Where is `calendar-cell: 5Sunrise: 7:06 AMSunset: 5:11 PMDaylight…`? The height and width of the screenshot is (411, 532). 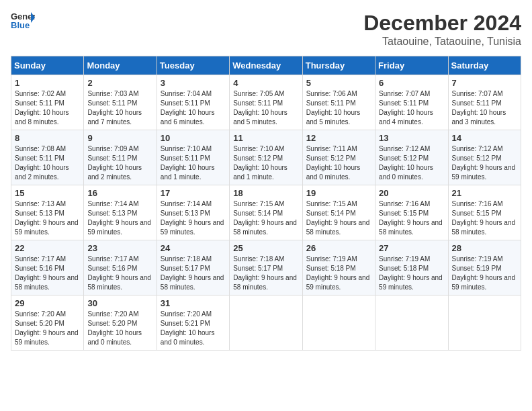
calendar-cell: 5Sunrise: 7:06 AMSunset: 5:11 PMDaylight… is located at coordinates (339, 103).